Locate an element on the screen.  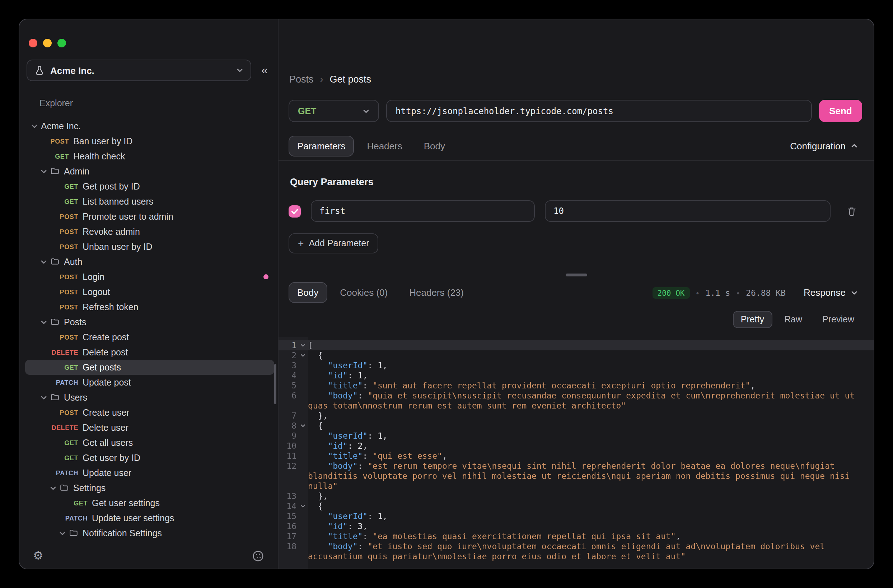
response-view-toggle: PrettyRawPreview is located at coordinates (798, 319).